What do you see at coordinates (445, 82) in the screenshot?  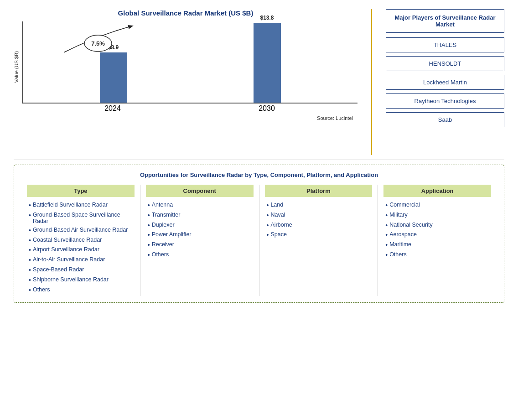 I see `player-lockheed: Lockheed Martin` at bounding box center [445, 82].